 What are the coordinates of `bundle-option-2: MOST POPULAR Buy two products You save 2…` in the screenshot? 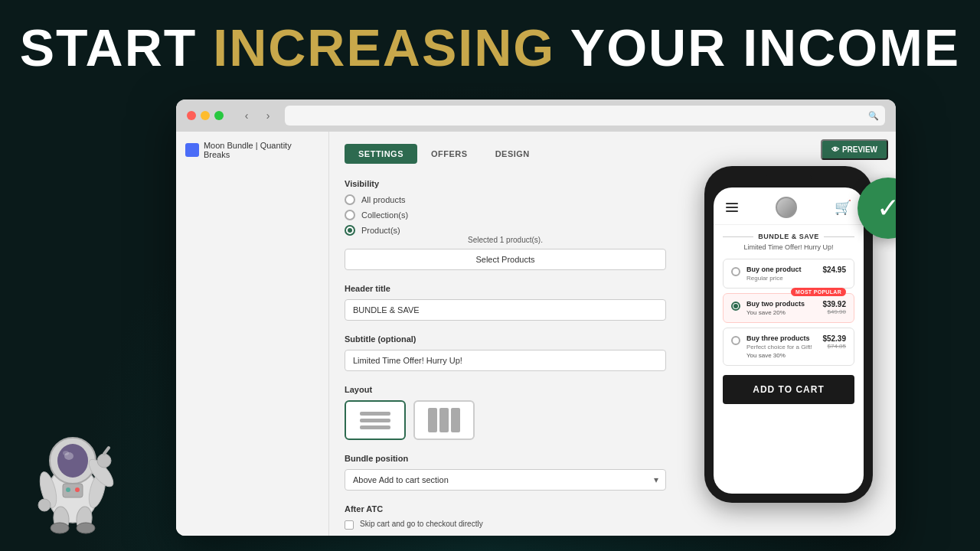 It's located at (789, 308).